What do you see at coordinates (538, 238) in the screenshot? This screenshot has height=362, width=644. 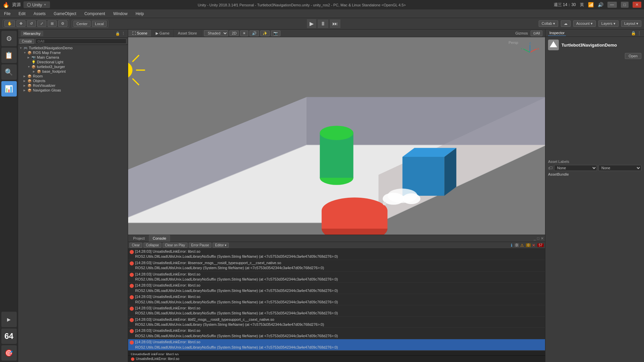 I see `maximize-panel-btn: □` at bounding box center [538, 238].